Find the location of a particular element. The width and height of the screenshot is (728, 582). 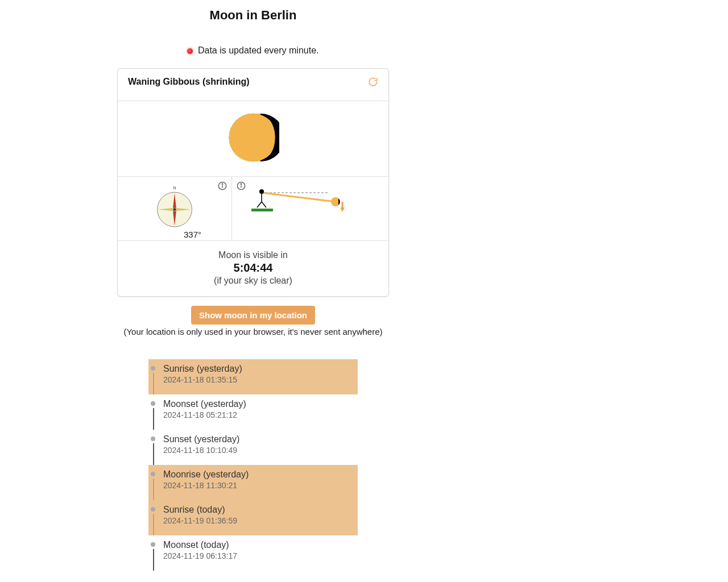

timeline-event: Sunrise (yesterday)2024-11-18 01:35:15 is located at coordinates (253, 377).